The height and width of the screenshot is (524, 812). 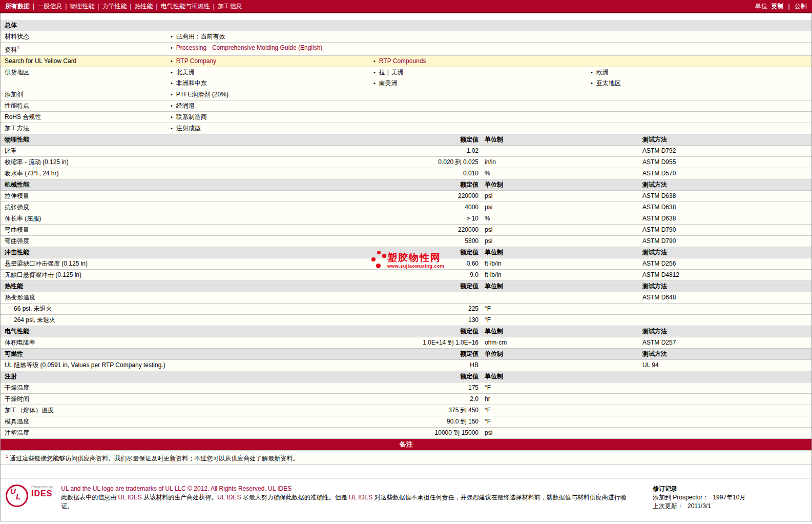 What do you see at coordinates (727, 264) in the screenshot?
I see `test-method: ASTM D256` at bounding box center [727, 264].